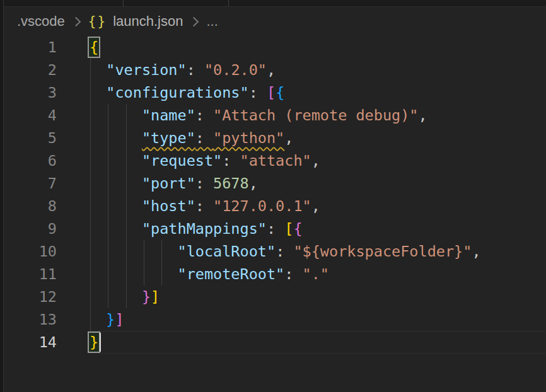  Describe the element at coordinates (30, 161) in the screenshot. I see `line-number: 6` at that location.